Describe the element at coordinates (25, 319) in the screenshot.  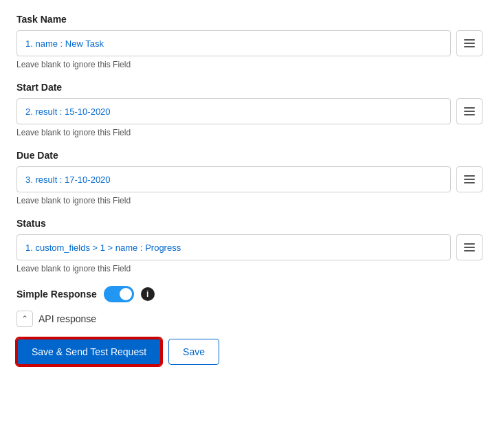
I see `api-response-toggle-icon: ⌃` at that location.